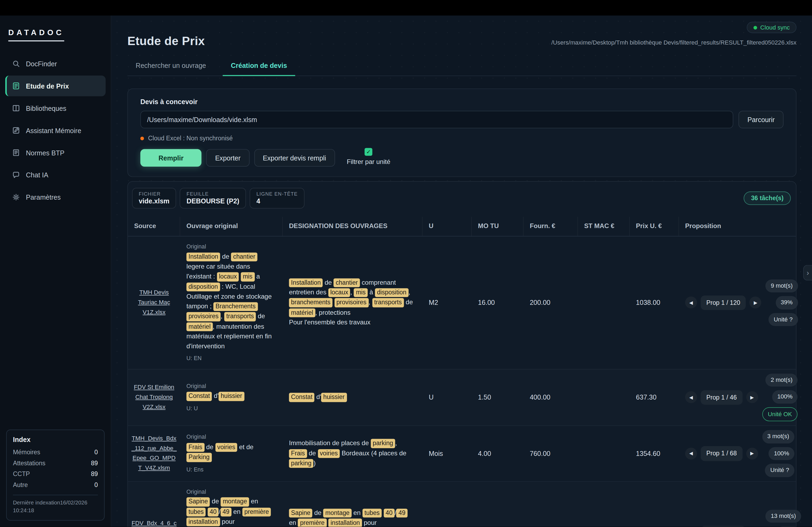 This screenshot has height=527, width=812. What do you see at coordinates (55, 463) in the screenshot?
I see `index-row-attestations: Attestations89` at bounding box center [55, 463].